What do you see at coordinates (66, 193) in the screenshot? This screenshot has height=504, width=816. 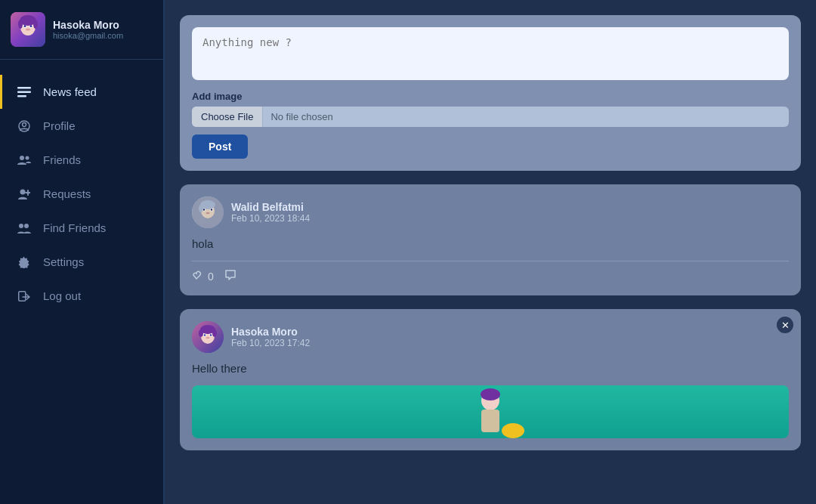 I see `sidebar-item-requests-label: Requests` at bounding box center [66, 193].